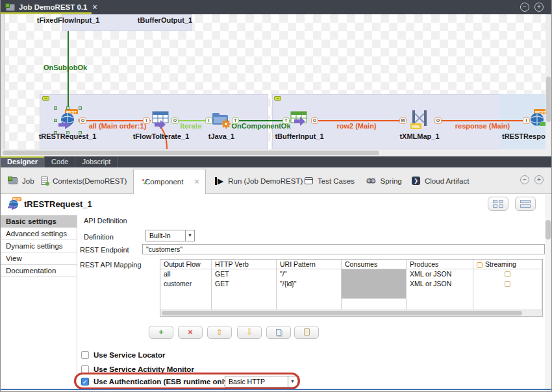 Image resolution: width=552 pixels, height=392 pixels. What do you see at coordinates (96, 162) in the screenshot?
I see `tab-jobscript: Jobscript` at bounding box center [96, 162].